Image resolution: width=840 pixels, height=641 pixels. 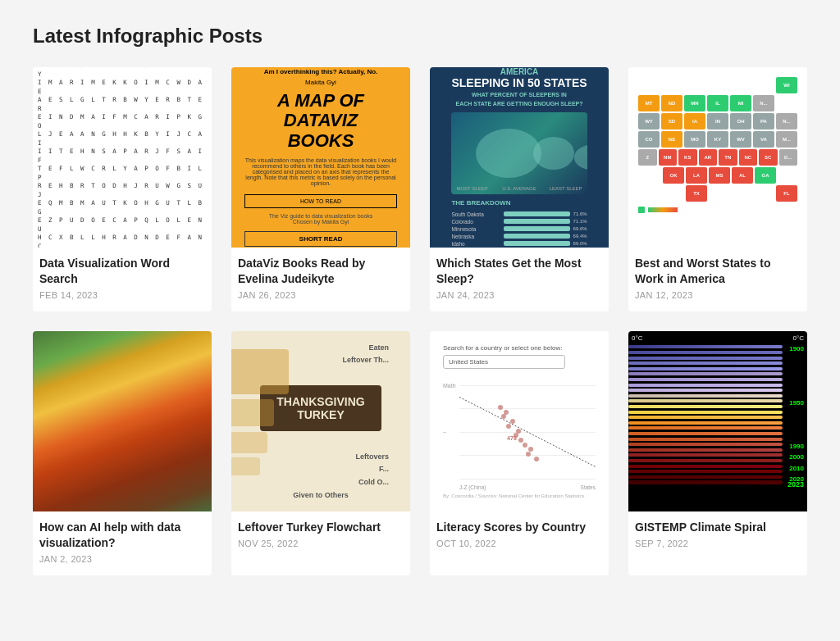 I want to click on card-ai-visualization: How can AI help with data visualization?…, so click(x=122, y=453).